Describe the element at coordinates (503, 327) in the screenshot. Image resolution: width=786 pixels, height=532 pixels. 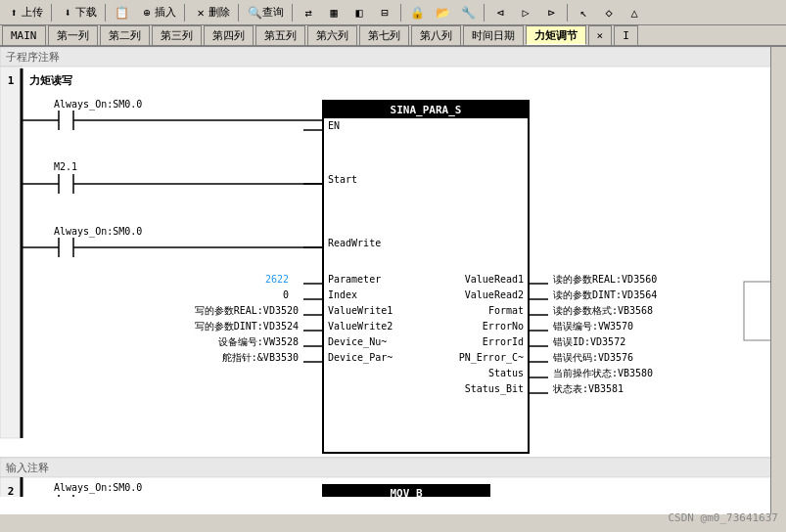
I see `pin-errorno: ErrorNo` at that location.